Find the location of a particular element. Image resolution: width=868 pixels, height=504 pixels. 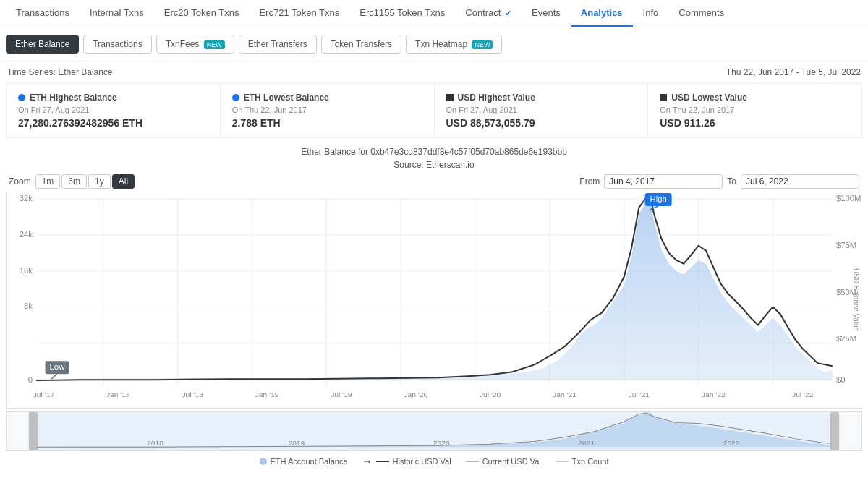

stat-eth-lowest-date: On Thu 22, Jun 2017 is located at coordinates (327, 110).